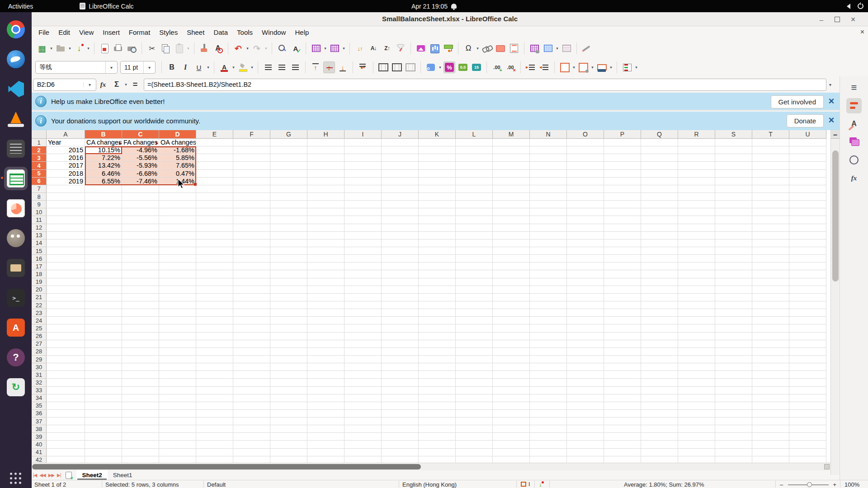 This screenshot has height=488, width=868. I want to click on cell-K28, so click(437, 352).